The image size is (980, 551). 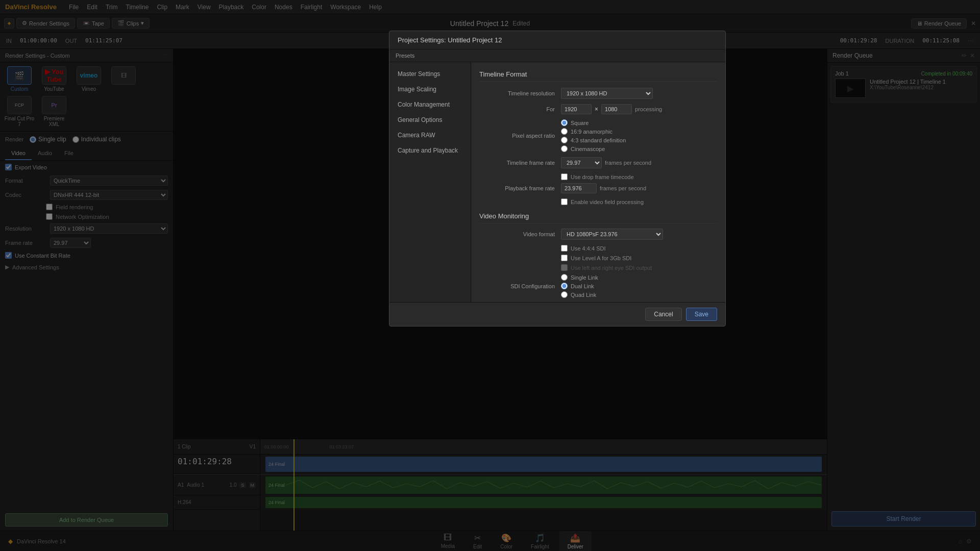 I want to click on preset-custom: 🎬 Custom, so click(x=19, y=79).